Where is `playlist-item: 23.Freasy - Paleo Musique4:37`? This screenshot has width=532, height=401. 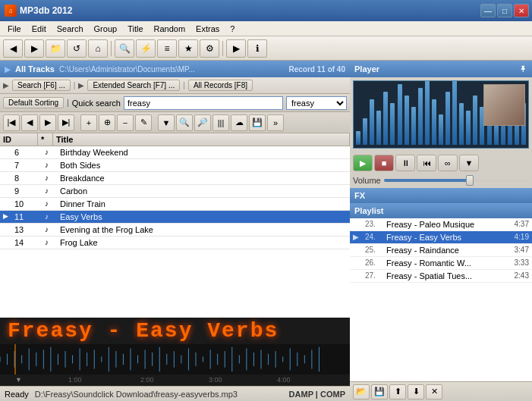 playlist-item: 23.Freasy - Paleo Musique4:37 is located at coordinates (441, 224).